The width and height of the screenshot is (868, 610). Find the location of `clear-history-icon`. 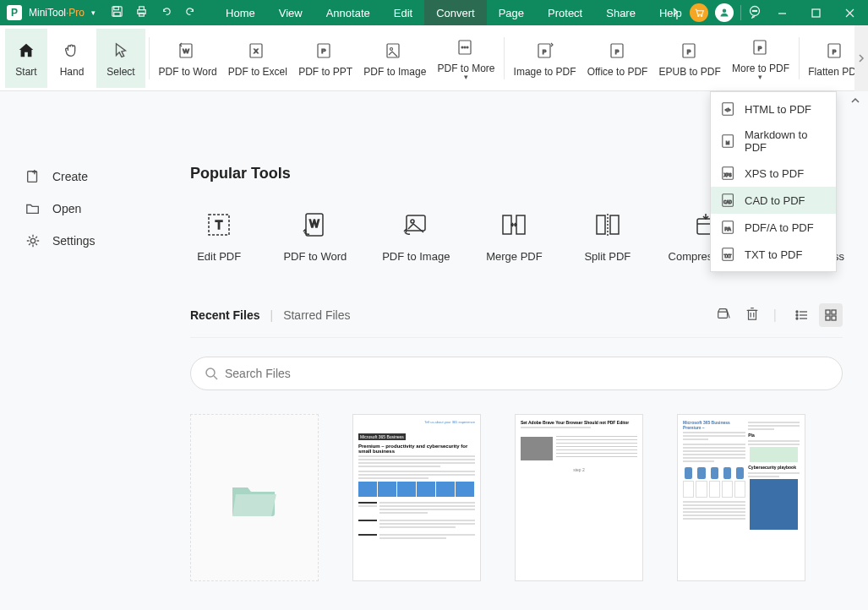

clear-history-icon is located at coordinates (723, 315).